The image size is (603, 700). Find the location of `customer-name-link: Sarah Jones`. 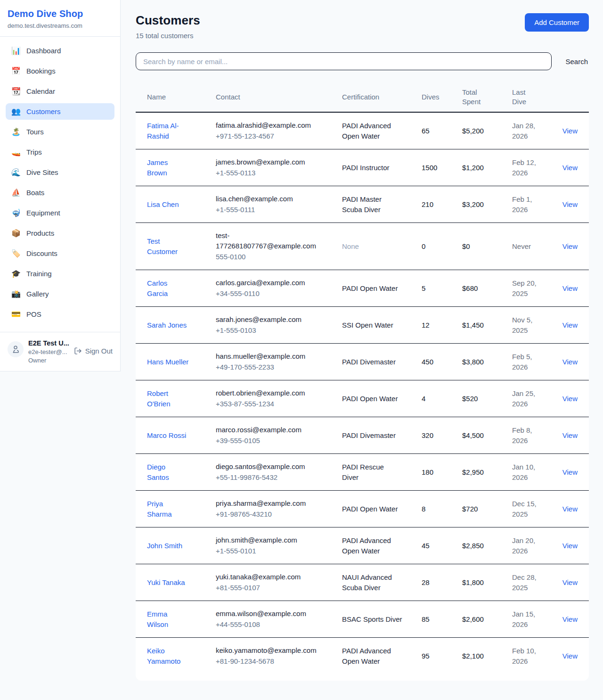

customer-name-link: Sarah Jones is located at coordinates (167, 325).